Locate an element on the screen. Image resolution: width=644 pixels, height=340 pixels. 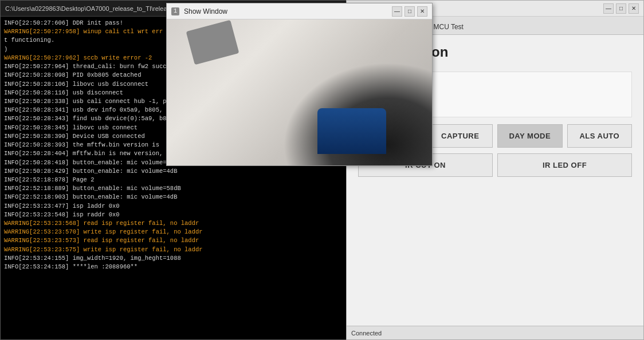
capture-button: CAPTURE is located at coordinates (461, 136).